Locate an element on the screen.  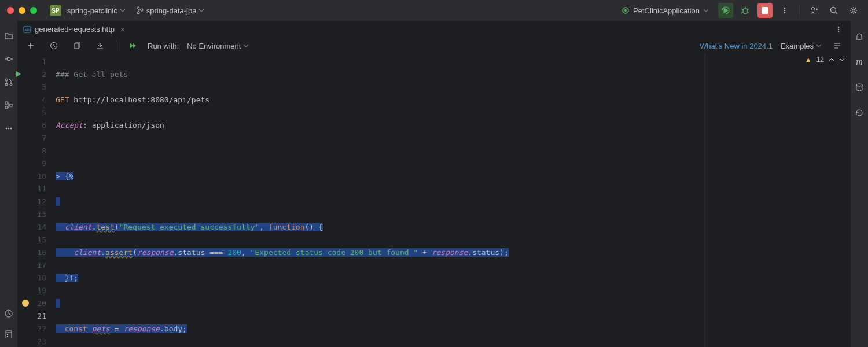
editor-tab: API generated-requests.http × is located at coordinates (74, 29).